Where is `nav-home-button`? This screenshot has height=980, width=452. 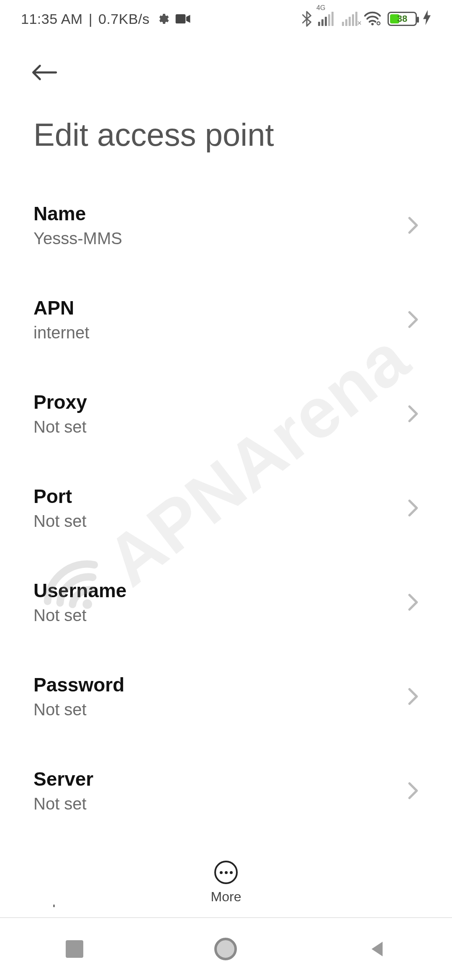
nav-home-button is located at coordinates (226, 949).